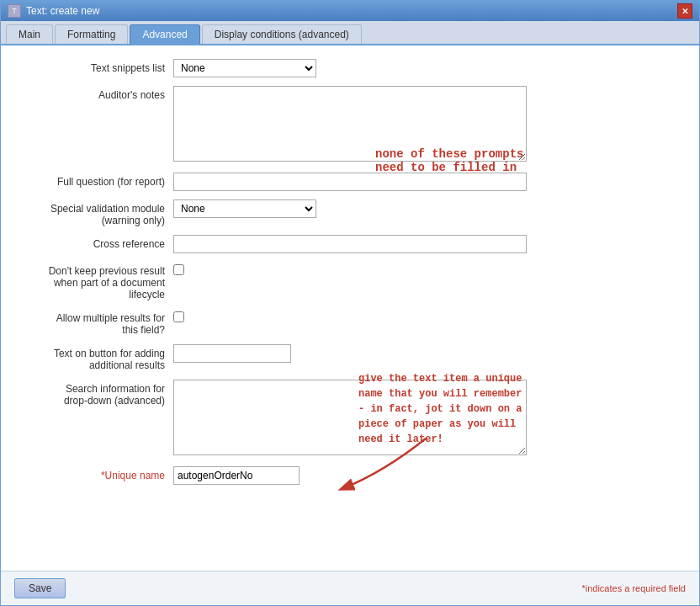 This screenshot has width=700, height=606. I want to click on unique-name-control, so click(427, 476).